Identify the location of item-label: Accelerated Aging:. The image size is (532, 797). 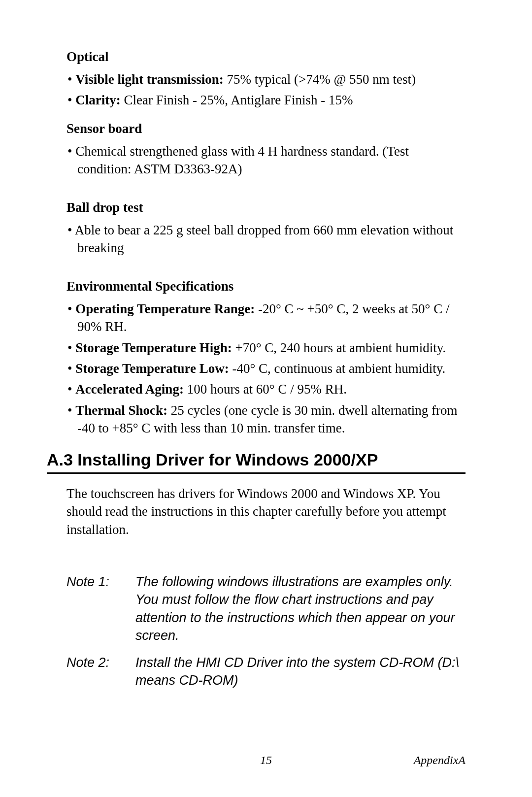
(130, 389).